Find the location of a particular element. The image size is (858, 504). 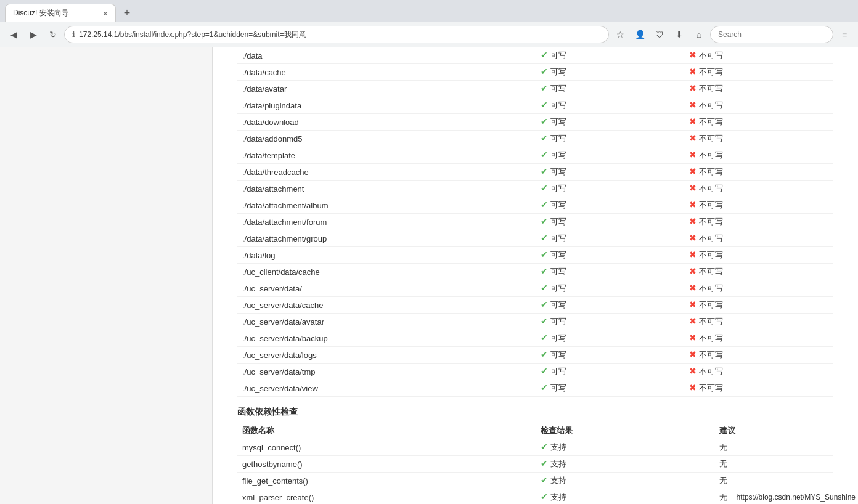

table-row: ./data/threadcache ✔可写 ✖不可写 is located at coordinates (535, 173).